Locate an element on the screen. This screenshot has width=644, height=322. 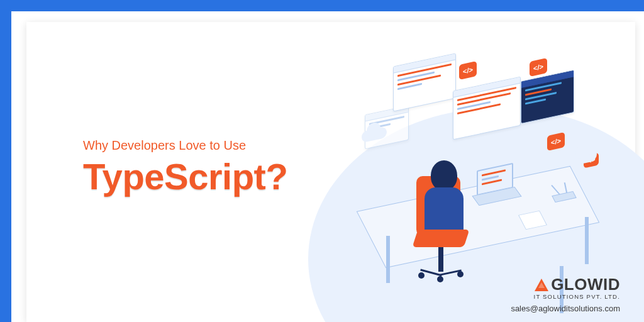
company-logo: GLOWID is located at coordinates (565, 284).